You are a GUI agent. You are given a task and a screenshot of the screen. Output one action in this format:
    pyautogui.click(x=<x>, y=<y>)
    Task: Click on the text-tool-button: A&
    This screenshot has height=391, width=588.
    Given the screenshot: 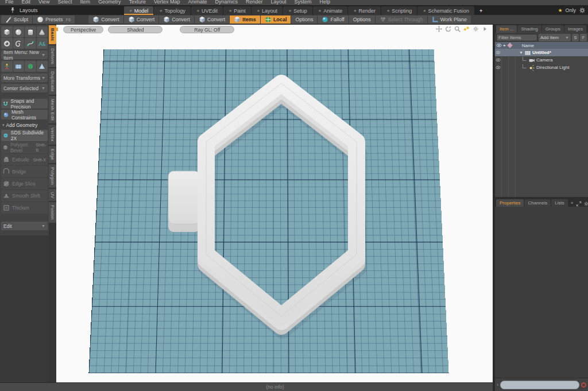 What is the action you would take?
    pyautogui.click(x=42, y=44)
    